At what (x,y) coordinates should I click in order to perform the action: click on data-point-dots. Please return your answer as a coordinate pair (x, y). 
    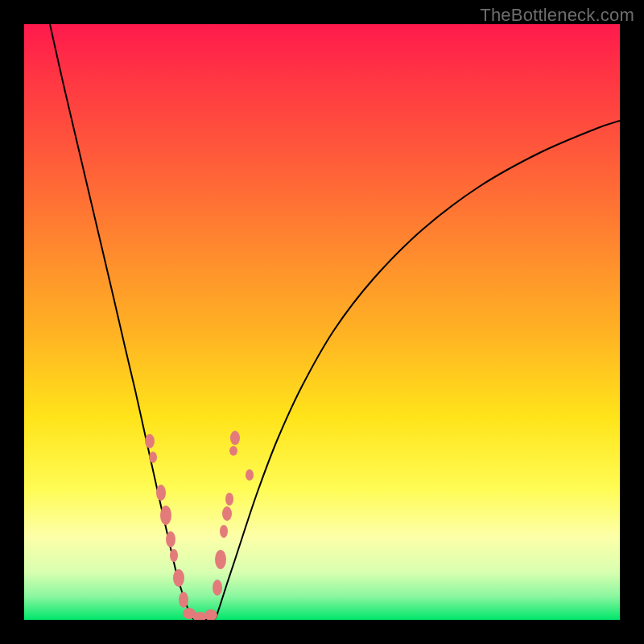
    Looking at the image, I should click on (200, 525).